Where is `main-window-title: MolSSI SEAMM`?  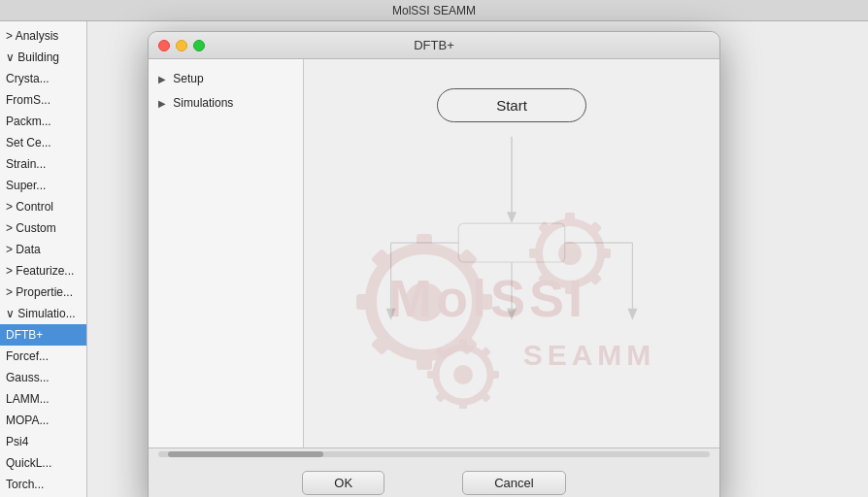
main-window-title: MolSSI SEAMM is located at coordinates (434, 11).